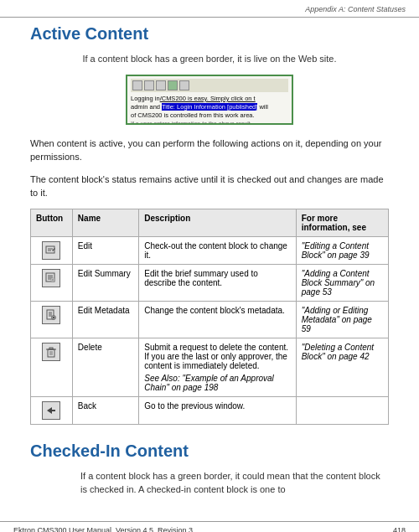  I want to click on col-button: Button, so click(52, 223).